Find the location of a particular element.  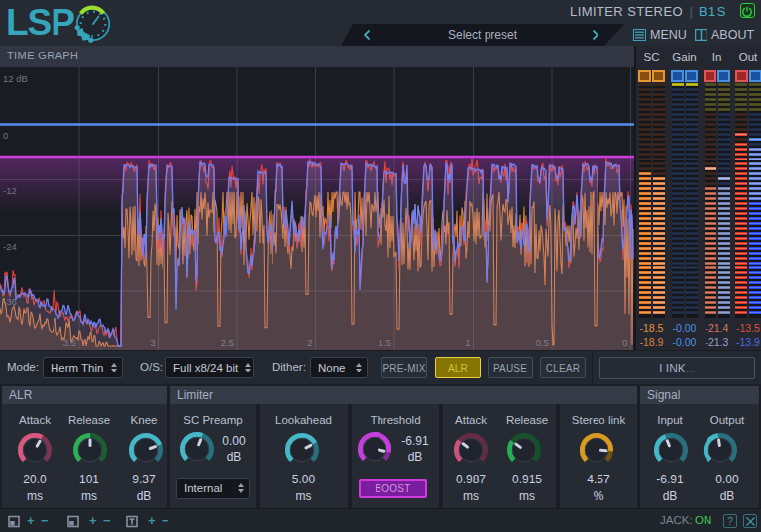

preset-strip: Select preset is located at coordinates (483, 35).